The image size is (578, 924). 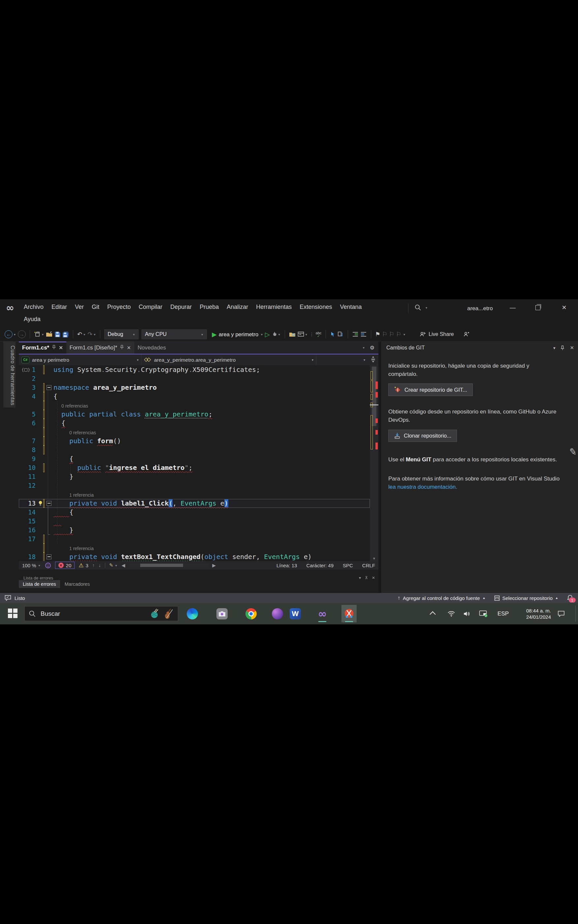 I want to click on split-editor-handle, so click(x=373, y=360).